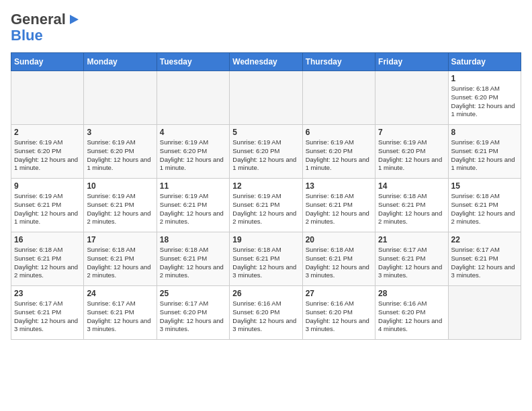 The width and height of the screenshot is (532, 411). Describe the element at coordinates (266, 205) in the screenshot. I see `calendar-week-3: 9Sunrise: 6:19 AM Sunset: 6:21 PM Daylig…` at that location.